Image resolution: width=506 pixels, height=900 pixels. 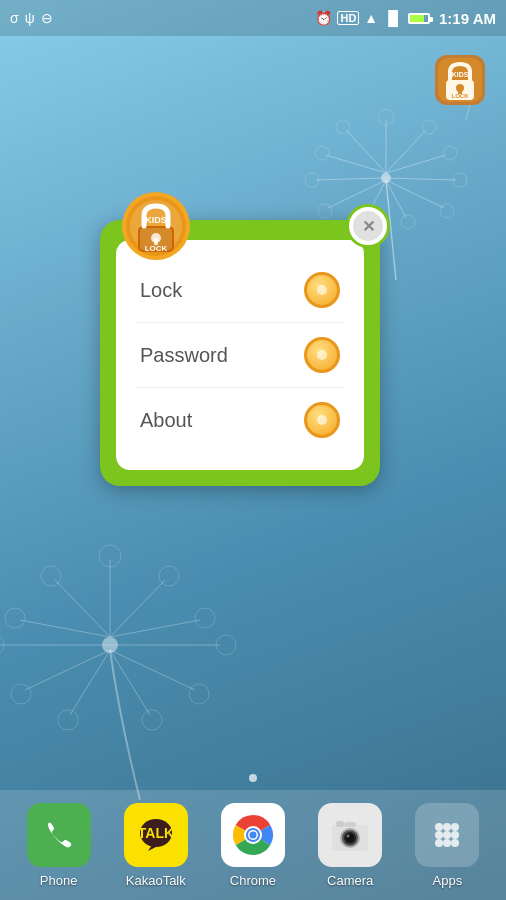 What do you see at coordinates (393, 18) in the screenshot?
I see `signal-icon: ▐▌` at bounding box center [393, 18].